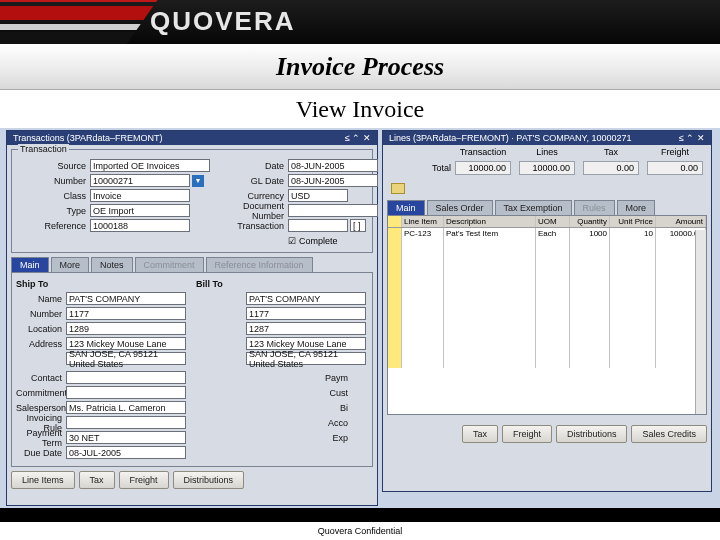 The height and width of the screenshot is (540, 720). What do you see at coordinates (41, 438) in the screenshot?
I see `payterm-label: Payment Term` at bounding box center [41, 438].